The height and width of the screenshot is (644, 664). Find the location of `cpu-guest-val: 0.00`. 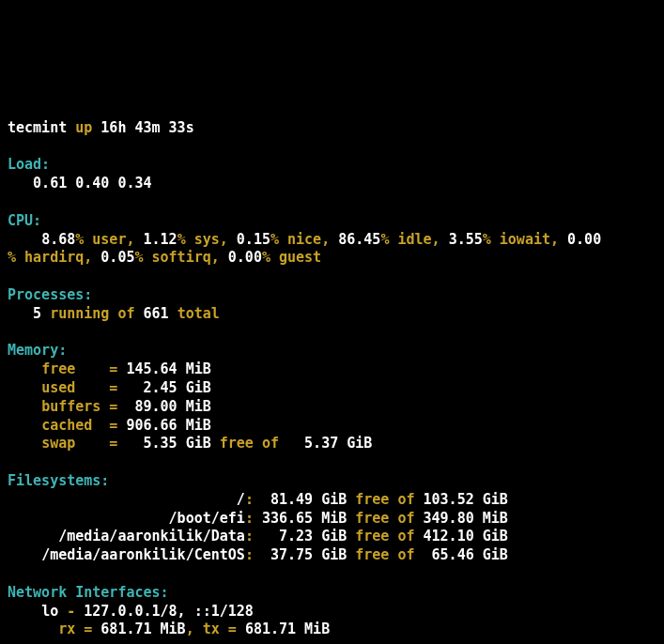

cpu-guest-val: 0.00 is located at coordinates (245, 257).